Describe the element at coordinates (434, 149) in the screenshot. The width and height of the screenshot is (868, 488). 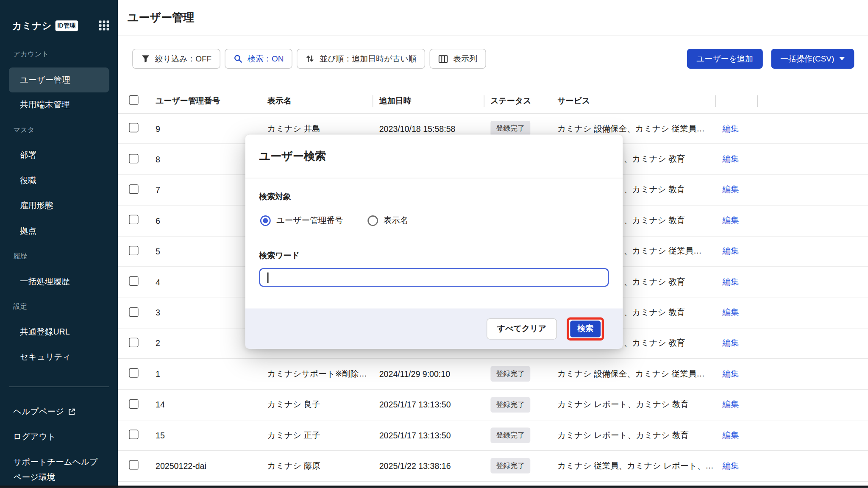
I see `modal-title: ユーザー検索` at that location.